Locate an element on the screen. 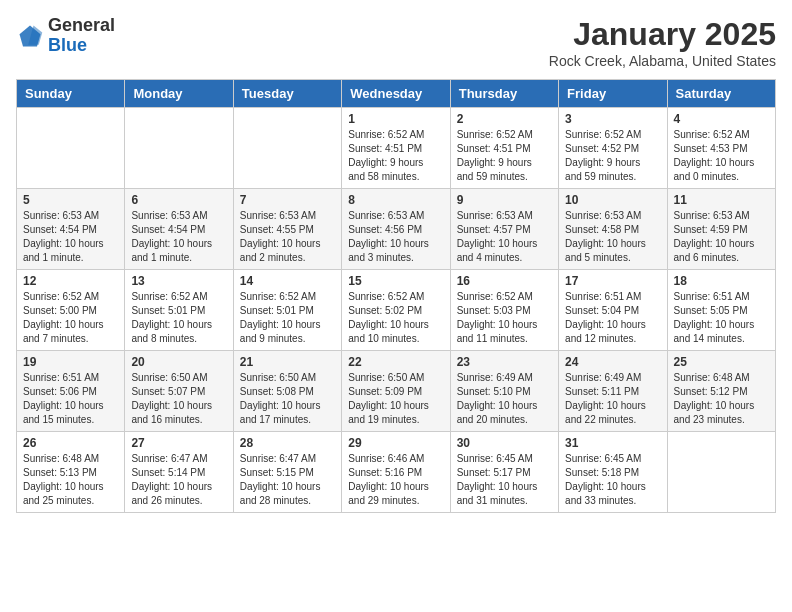  day-cell: 17Sunrise: 6:51 AM Sunset: 5:04 PM Dayli… is located at coordinates (613, 310).